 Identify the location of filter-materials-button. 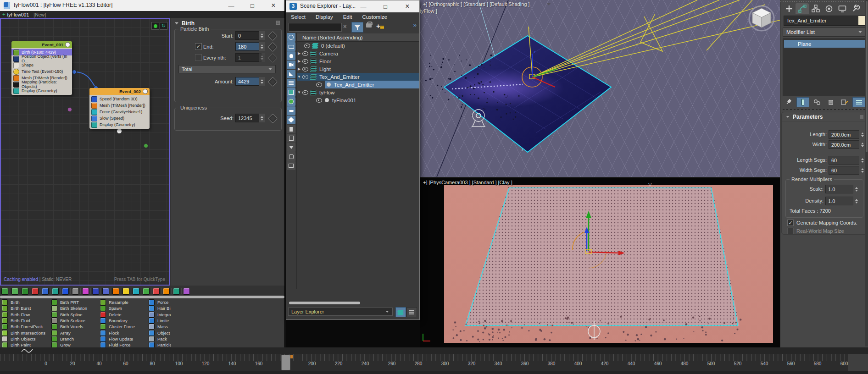
(291, 120).